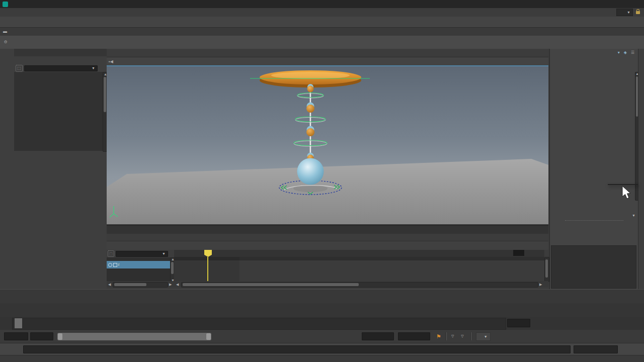  I want to click on secondary-icon-bar, so click(322, 310).